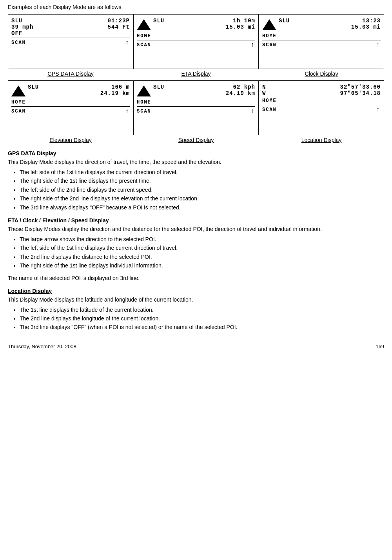  Describe the element at coordinates (202, 207) in the screenshot. I see `gps-bullet-5: The 3rd line always displays "OFF" becau…` at that location.